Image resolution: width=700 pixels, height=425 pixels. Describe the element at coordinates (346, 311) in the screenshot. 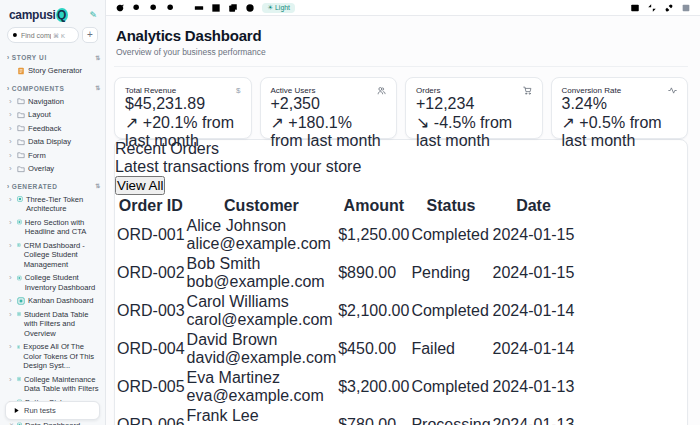

I see `table-row: ORD-003 Carol Williamscarol@example.com …` at that location.